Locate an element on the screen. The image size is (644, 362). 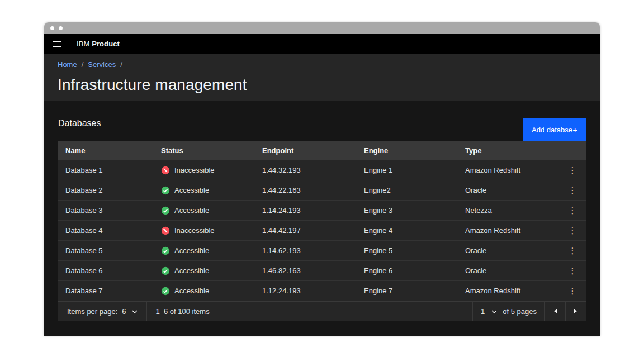
add-database-button-label: Add databse is located at coordinates (552, 130).